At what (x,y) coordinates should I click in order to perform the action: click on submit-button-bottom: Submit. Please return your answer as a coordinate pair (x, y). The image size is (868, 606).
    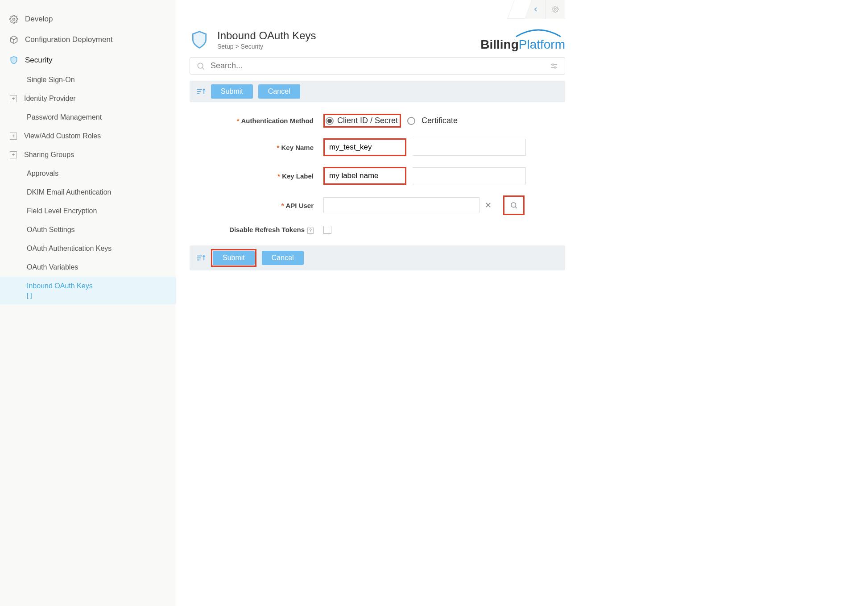
    Looking at the image, I should click on (234, 258).